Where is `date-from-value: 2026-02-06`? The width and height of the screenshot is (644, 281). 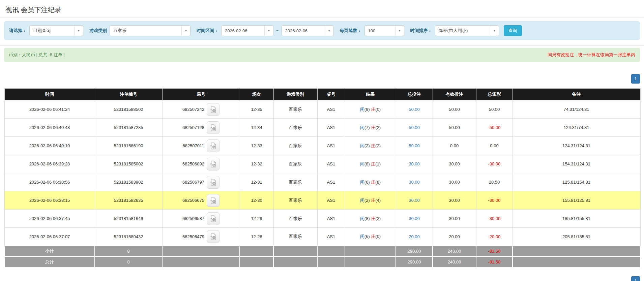
date-from-value: 2026-02-06 is located at coordinates (236, 31).